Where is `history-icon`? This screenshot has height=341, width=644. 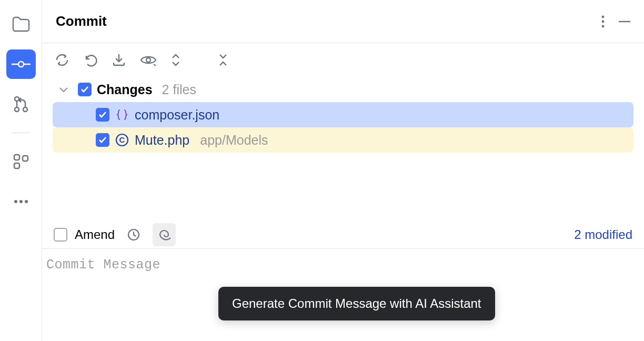
history-icon is located at coordinates (134, 235).